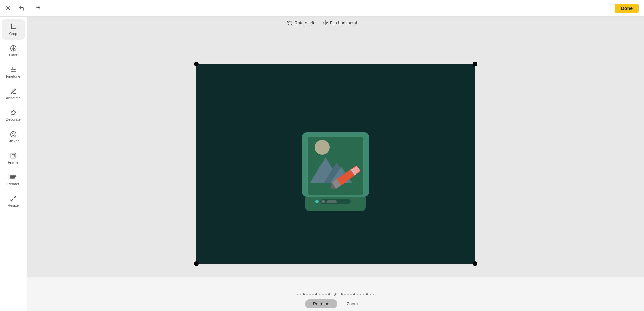  I want to click on sidebar-item-sticker: Sticker, so click(13, 137).